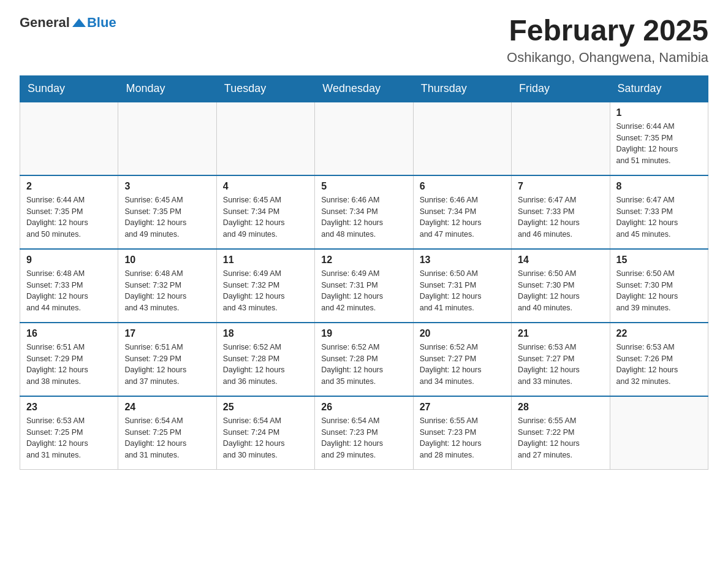 The width and height of the screenshot is (728, 563). Describe the element at coordinates (561, 433) in the screenshot. I see `calendar-cell: 28Sunrise: 6:55 AM Sunset: 7:22 PM Dayli…` at that location.